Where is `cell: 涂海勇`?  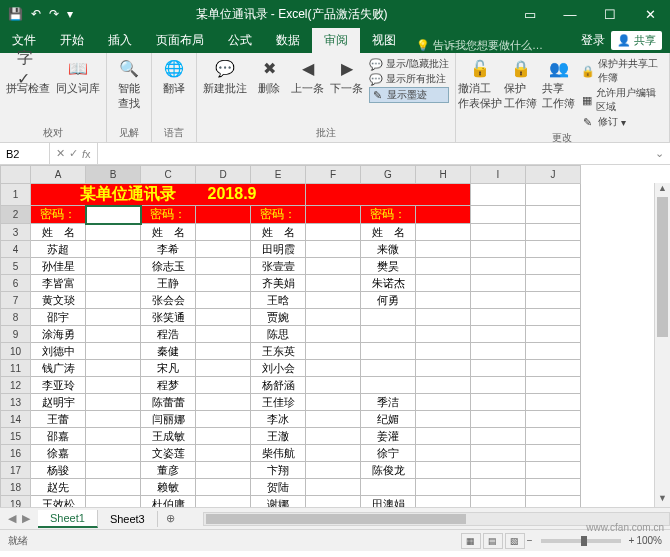 cell: 涂海勇 is located at coordinates (58, 334).